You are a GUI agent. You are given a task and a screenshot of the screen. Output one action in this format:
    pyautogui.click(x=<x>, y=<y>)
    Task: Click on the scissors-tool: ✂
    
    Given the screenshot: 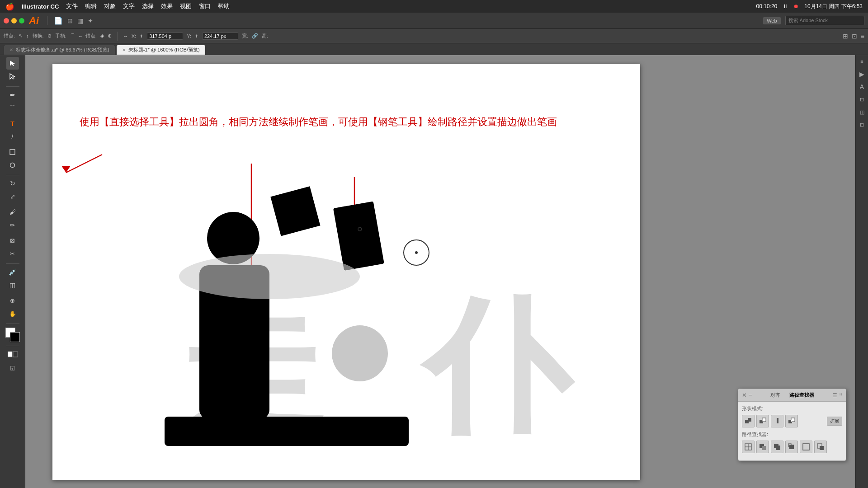 What is the action you would take?
    pyautogui.click(x=13, y=253)
    